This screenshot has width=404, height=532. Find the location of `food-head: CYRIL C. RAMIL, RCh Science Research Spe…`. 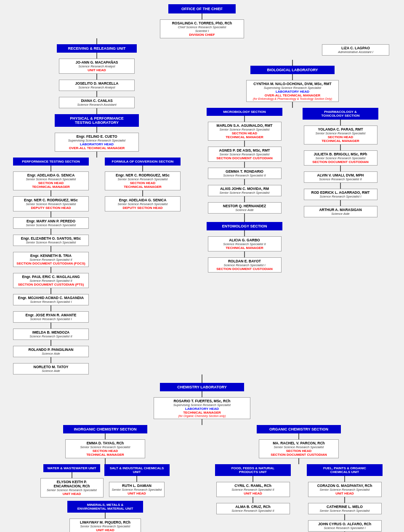

food-head: CYRIL C. RAMIL, RCh Science Research Spe… is located at coordinates (253, 489).